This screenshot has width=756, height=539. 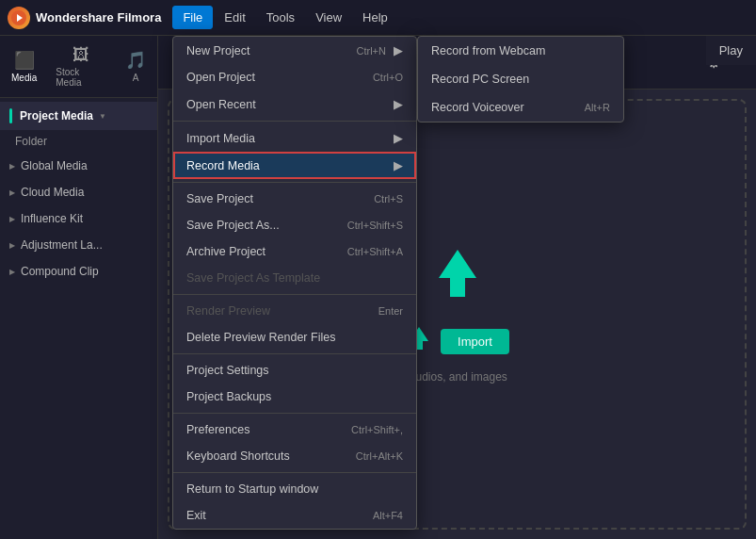 I want to click on delete-preview-label: Delete Preview Render Files, so click(x=261, y=337).